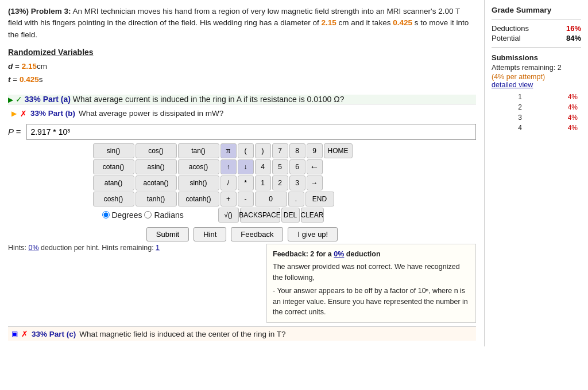 This screenshot has width=588, height=390. I want to click on part-b-x-icon: ✗, so click(24, 114).